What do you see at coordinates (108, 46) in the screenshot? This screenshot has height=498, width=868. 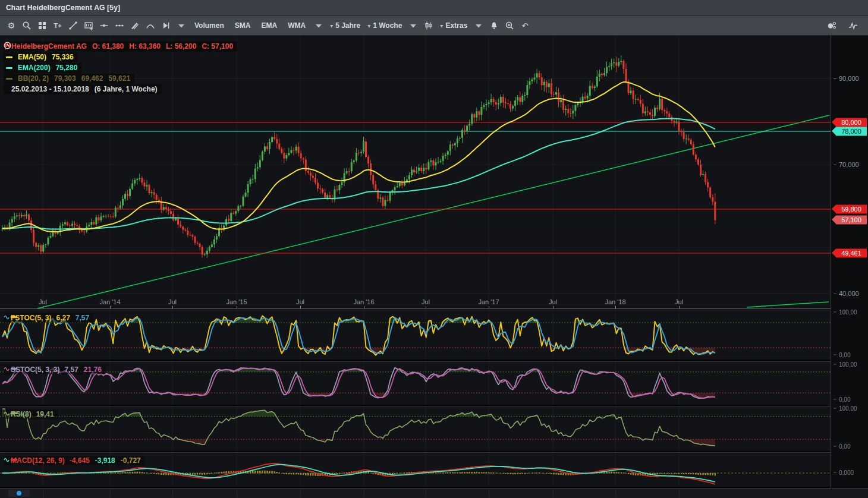 I see `open-value: O: 61,380` at bounding box center [108, 46].